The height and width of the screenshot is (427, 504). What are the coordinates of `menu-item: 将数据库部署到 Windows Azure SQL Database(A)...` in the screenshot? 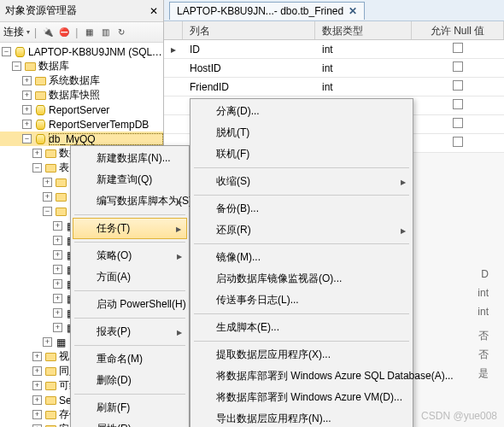 It's located at (302, 376).